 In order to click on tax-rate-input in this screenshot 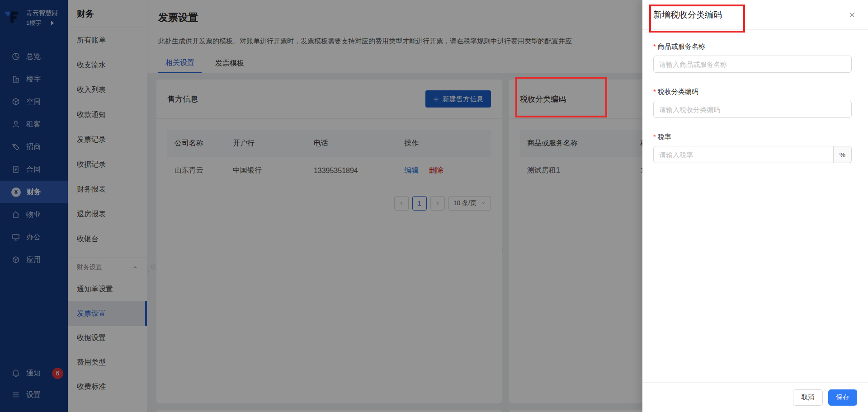, I will do `click(743, 154)`.